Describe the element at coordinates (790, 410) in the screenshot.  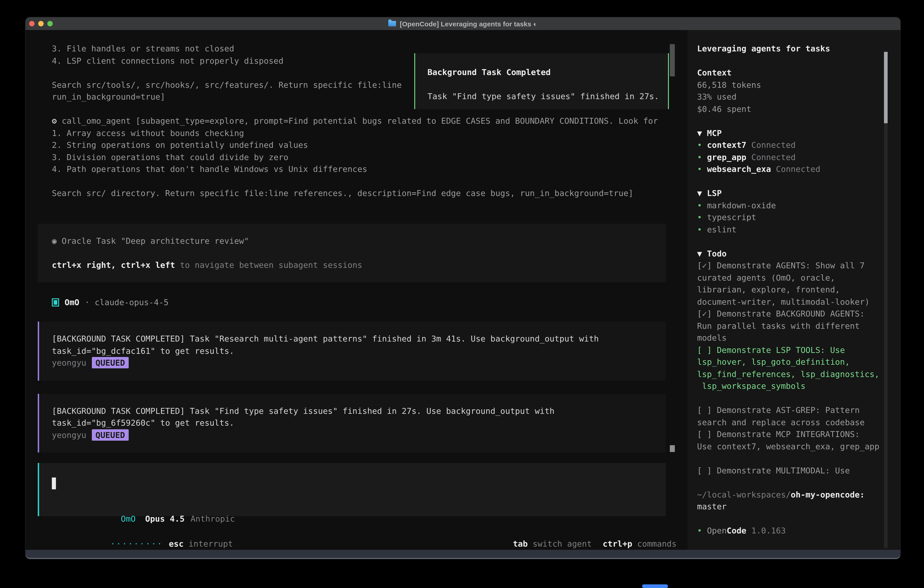
I see `text-line: [ ] Demonstrate AST-GREP: Pattern` at that location.